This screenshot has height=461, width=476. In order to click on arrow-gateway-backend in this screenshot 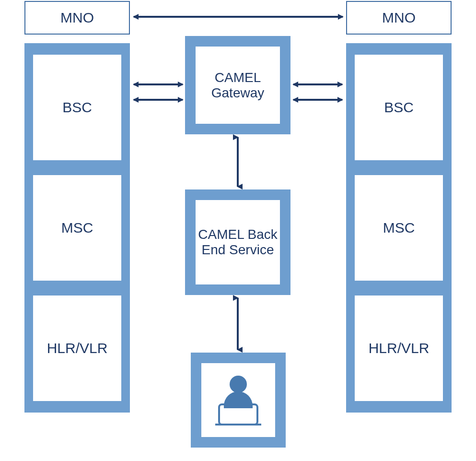, I will do `click(238, 162)`.